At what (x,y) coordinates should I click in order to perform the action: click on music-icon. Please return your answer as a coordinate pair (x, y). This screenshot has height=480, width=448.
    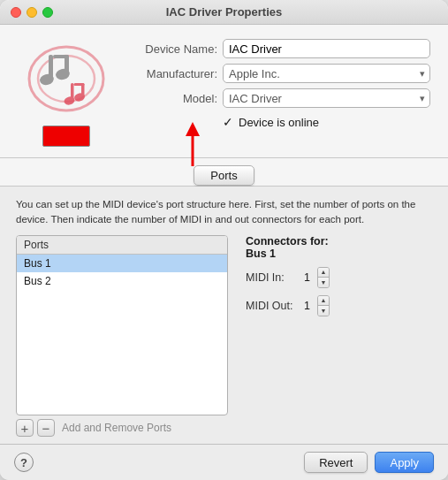
    Looking at the image, I should click on (66, 79).